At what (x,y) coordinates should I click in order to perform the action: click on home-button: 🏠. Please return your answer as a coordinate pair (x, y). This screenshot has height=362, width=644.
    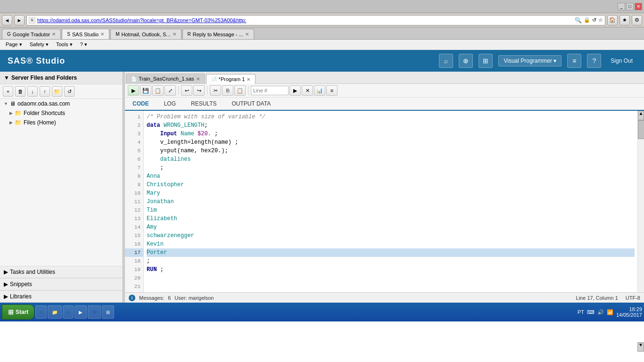
    Looking at the image, I should click on (612, 20).